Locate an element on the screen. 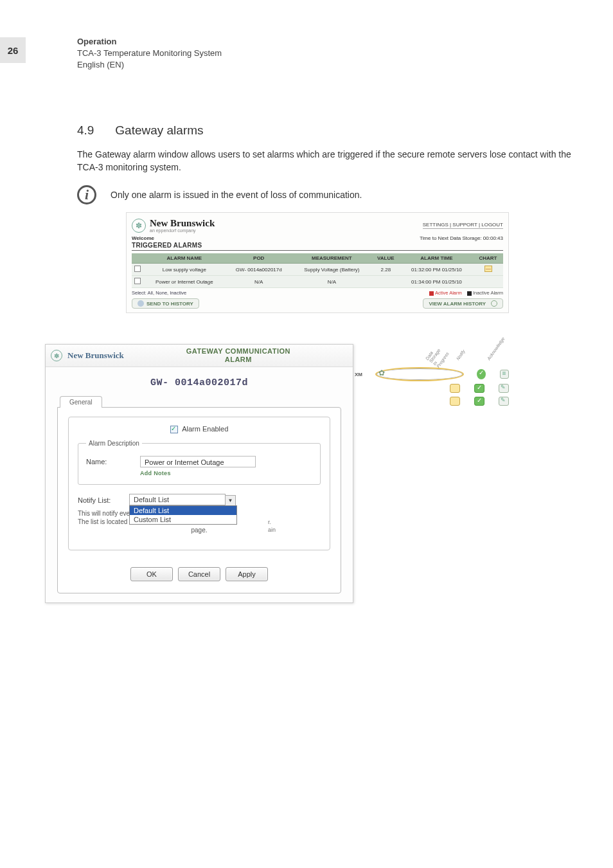  doc-header: Operation TCA-3 Temperature Monitoring S… is located at coordinates (149, 54).